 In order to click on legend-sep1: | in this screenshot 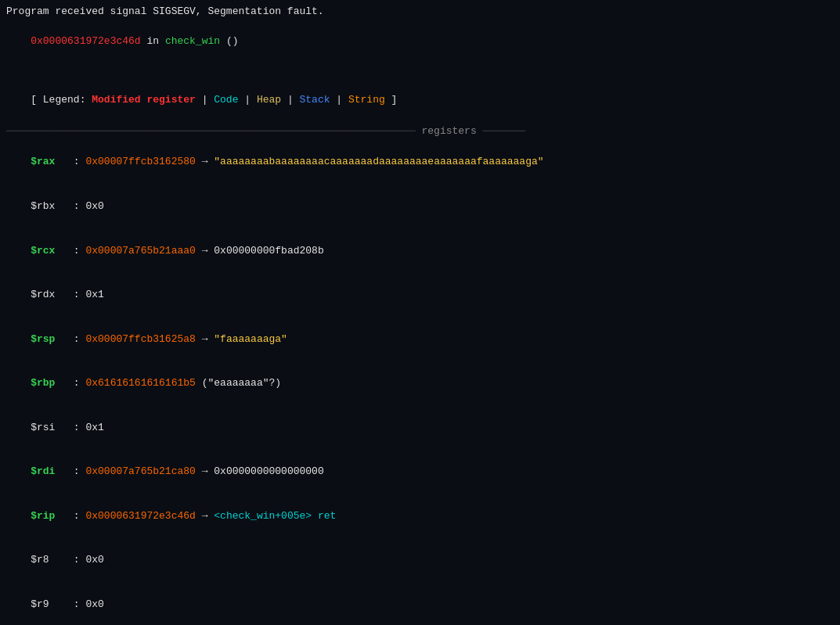, I will do `click(205, 100)`.